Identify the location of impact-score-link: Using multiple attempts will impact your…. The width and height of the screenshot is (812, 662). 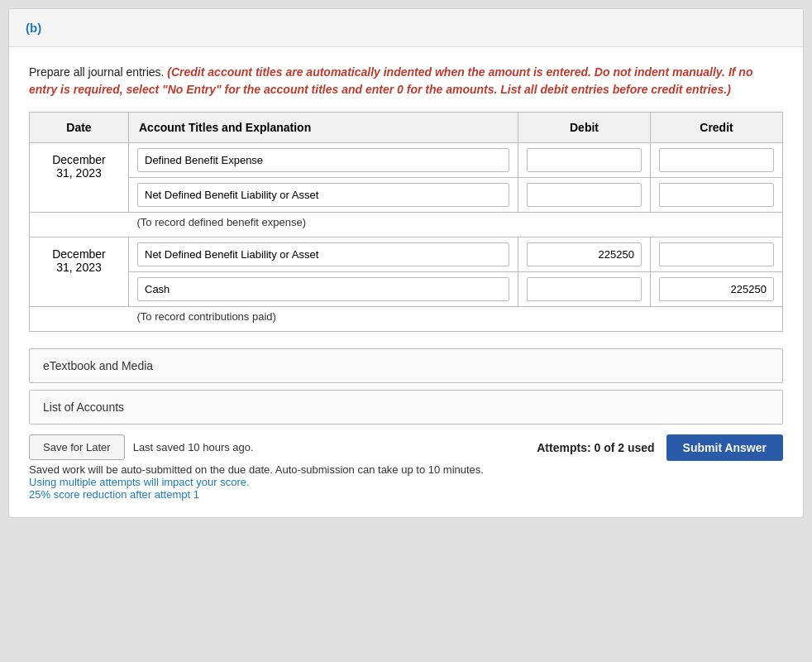
(256, 482).